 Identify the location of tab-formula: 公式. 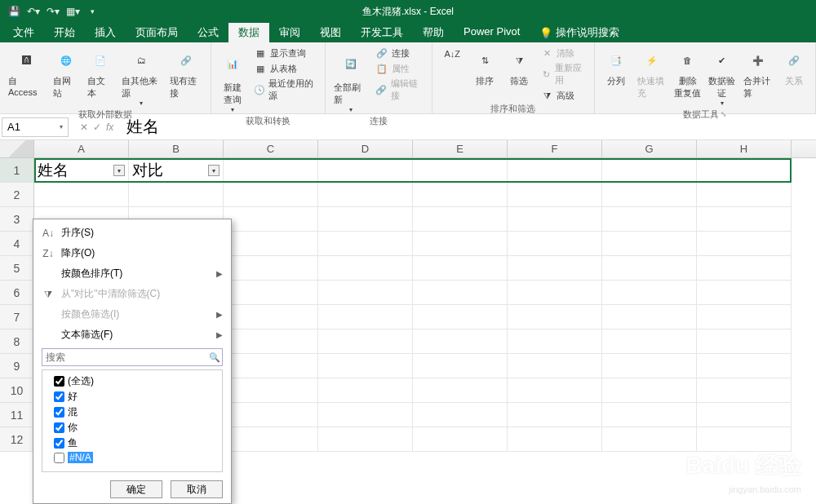
(208, 33).